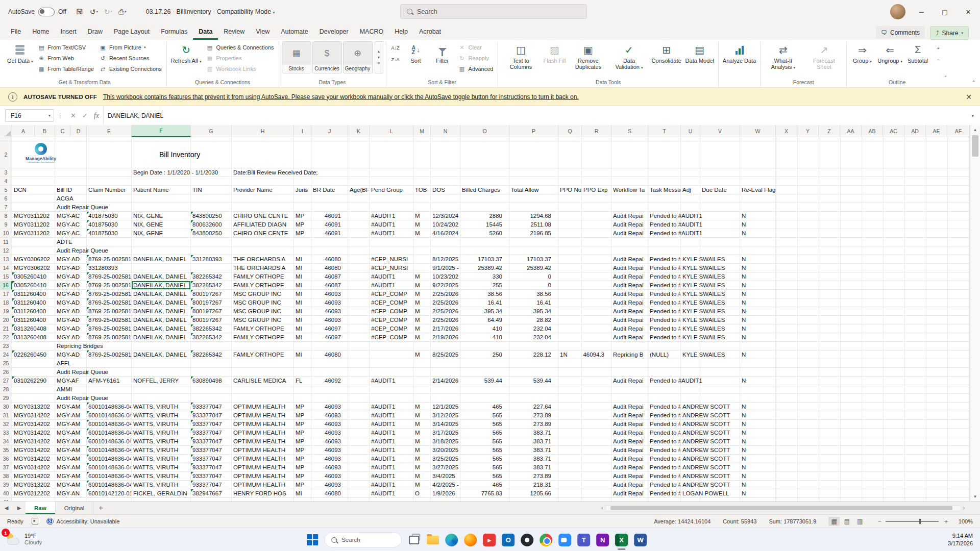  I want to click on cell: 630890498, so click(211, 381).